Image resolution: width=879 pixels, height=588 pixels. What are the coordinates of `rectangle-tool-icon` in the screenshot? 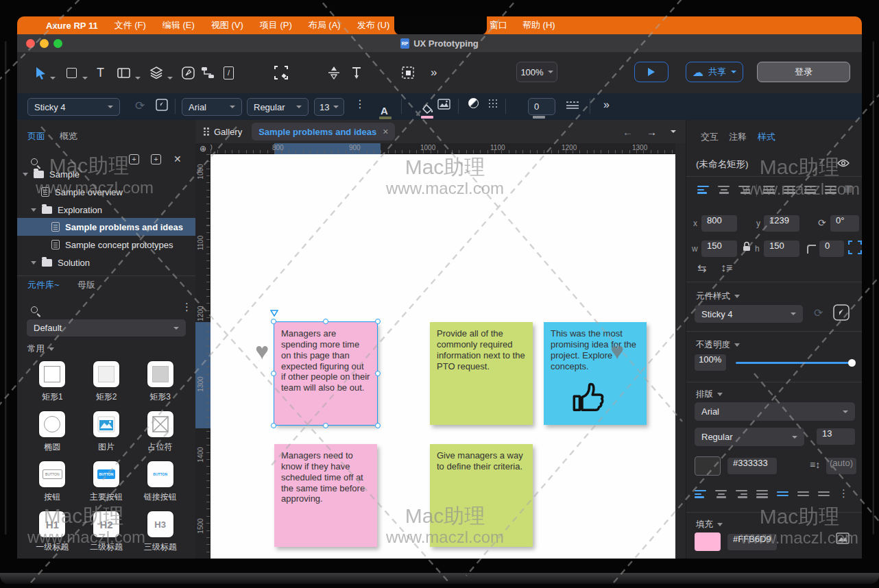 It's located at (71, 73).